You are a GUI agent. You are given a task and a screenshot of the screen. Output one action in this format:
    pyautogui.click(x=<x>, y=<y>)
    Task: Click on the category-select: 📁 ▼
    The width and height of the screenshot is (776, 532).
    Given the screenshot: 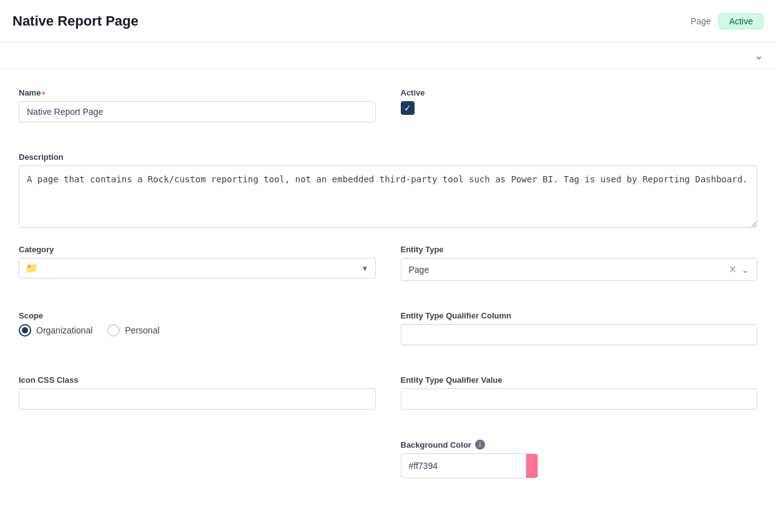 What is the action you would take?
    pyautogui.click(x=197, y=268)
    